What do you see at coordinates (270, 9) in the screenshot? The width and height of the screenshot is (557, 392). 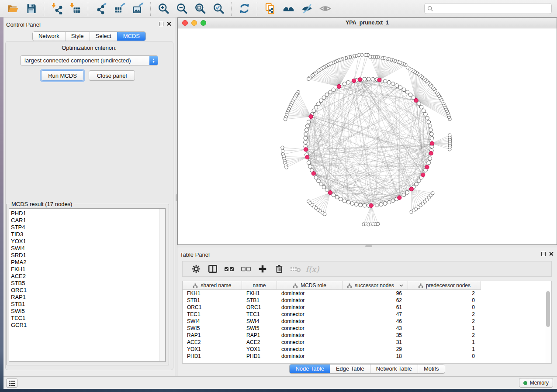 I see `new-network-from-selection-icon` at bounding box center [270, 9].